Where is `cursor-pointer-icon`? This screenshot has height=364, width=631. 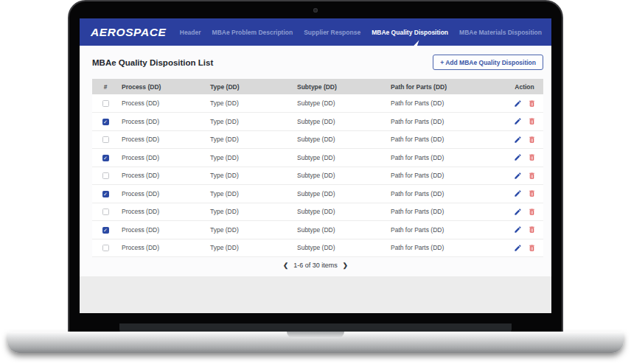 cursor-pointer-icon is located at coordinates (414, 44).